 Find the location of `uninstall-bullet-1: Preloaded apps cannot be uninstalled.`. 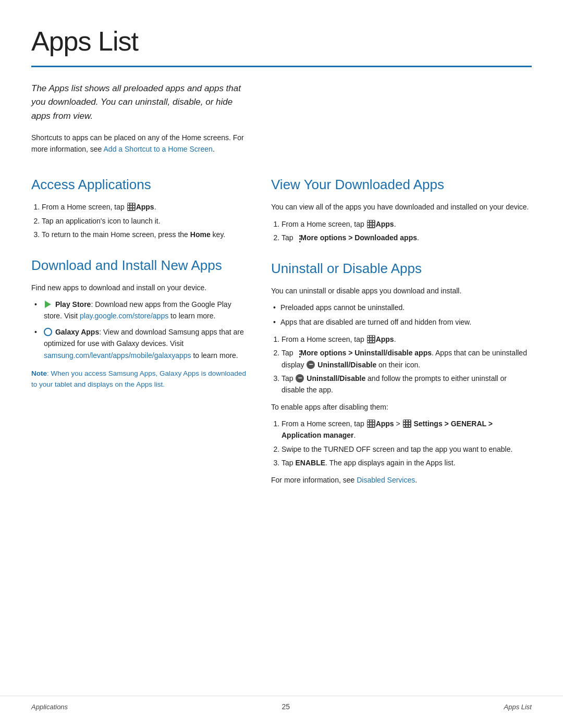

uninstall-bullet-1: Preloaded apps cannot be uninstalled. is located at coordinates (401, 307).